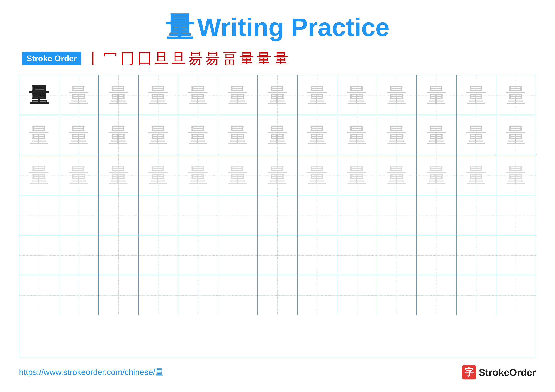 Image resolution: width=555 pixels, height=392 pixels. I want to click on stroke-5: 旦, so click(161, 58).